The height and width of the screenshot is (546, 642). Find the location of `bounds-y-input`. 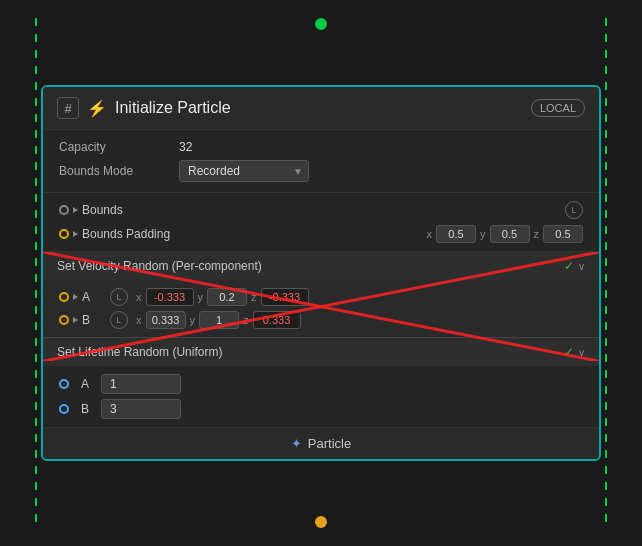

bounds-y-input is located at coordinates (510, 234).